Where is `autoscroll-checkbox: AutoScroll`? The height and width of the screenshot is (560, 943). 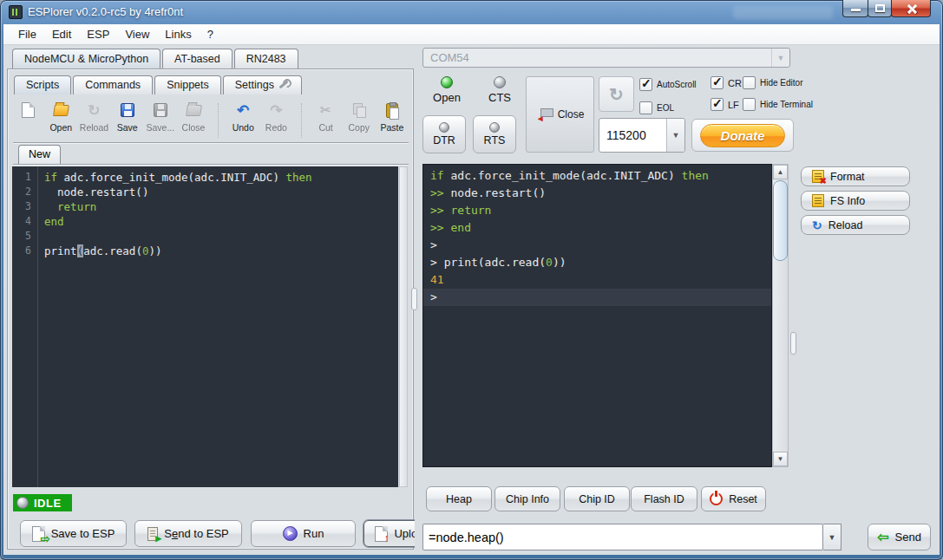 autoscroll-checkbox: AutoScroll is located at coordinates (668, 85).